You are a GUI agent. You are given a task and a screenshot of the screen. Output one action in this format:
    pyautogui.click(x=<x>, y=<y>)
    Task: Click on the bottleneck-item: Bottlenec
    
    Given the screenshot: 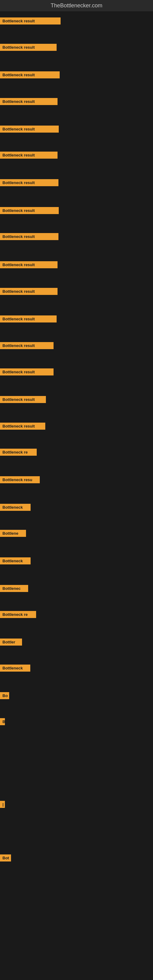 What is the action you would take?
    pyautogui.click(x=14, y=589)
    